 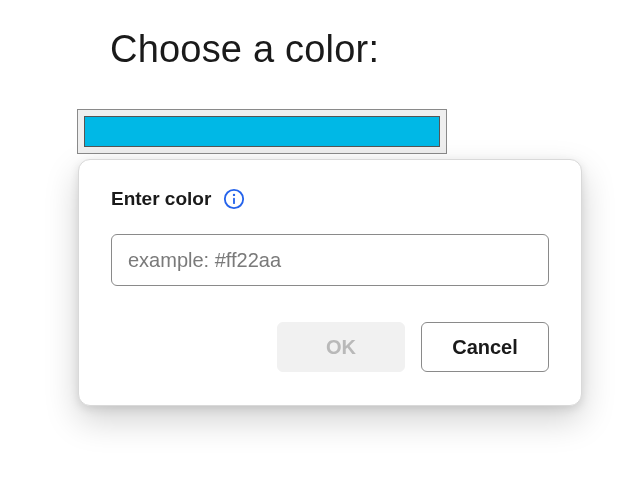 What do you see at coordinates (330, 260) in the screenshot?
I see `color-input-wrap` at bounding box center [330, 260].